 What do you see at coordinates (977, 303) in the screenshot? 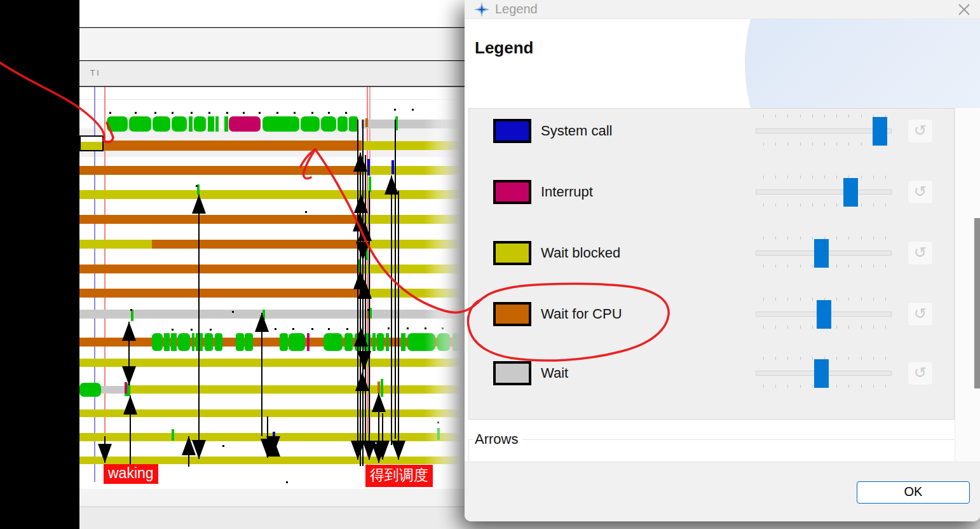
I see `scrollbar-thumb` at bounding box center [977, 303].